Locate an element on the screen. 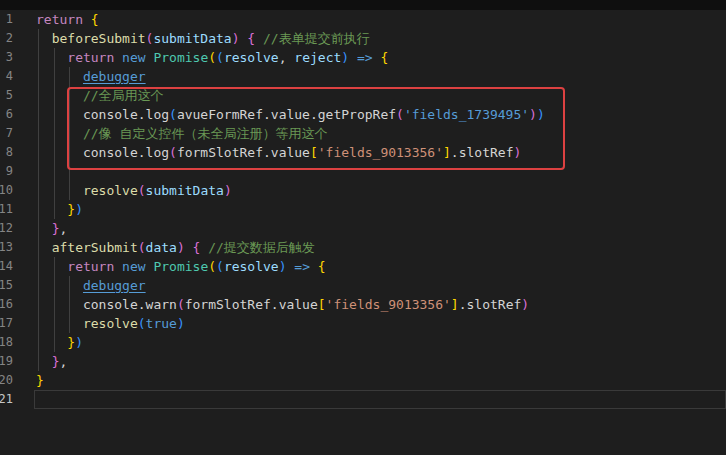  code-text: debugger is located at coordinates (91, 286).